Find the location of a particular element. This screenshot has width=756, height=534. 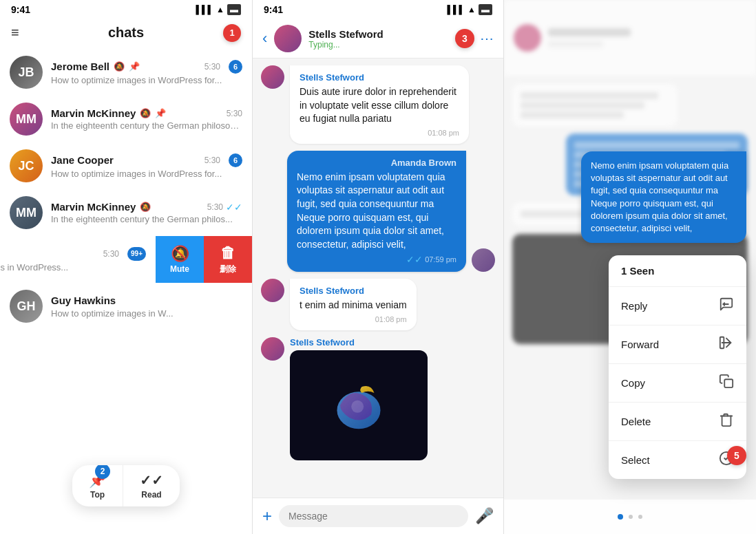

top-badge: 2 is located at coordinates (103, 472).